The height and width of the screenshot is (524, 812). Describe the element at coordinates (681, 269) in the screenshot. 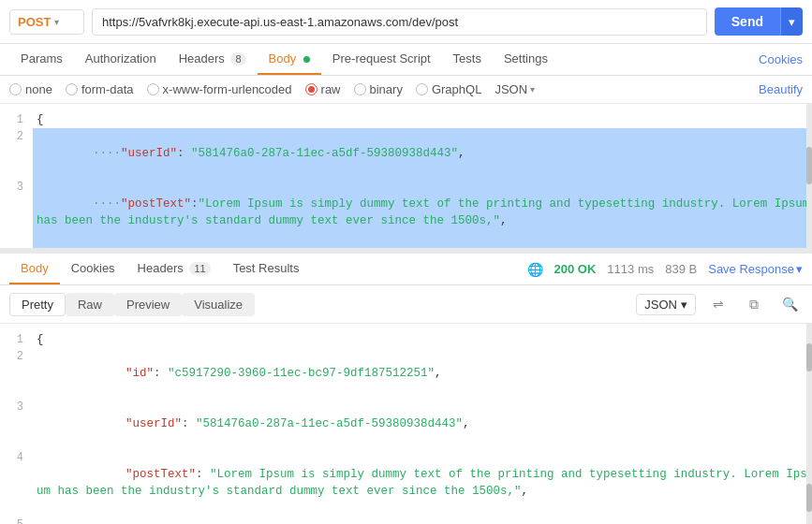

I see `stat-size: 839 B` at that location.